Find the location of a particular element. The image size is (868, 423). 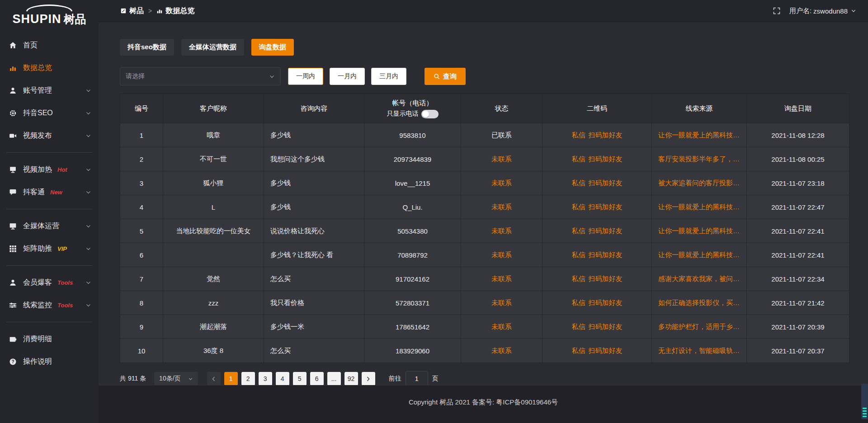

page-button-6: 6 is located at coordinates (317, 379).